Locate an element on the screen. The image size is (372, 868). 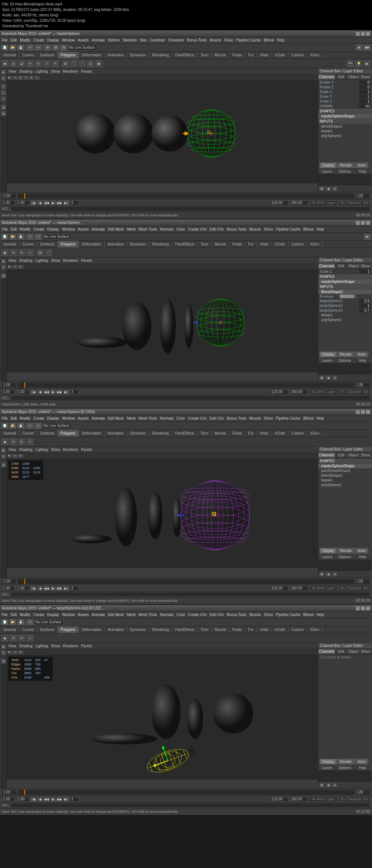
vp-panels-2: Panels is located at coordinates (86, 260).